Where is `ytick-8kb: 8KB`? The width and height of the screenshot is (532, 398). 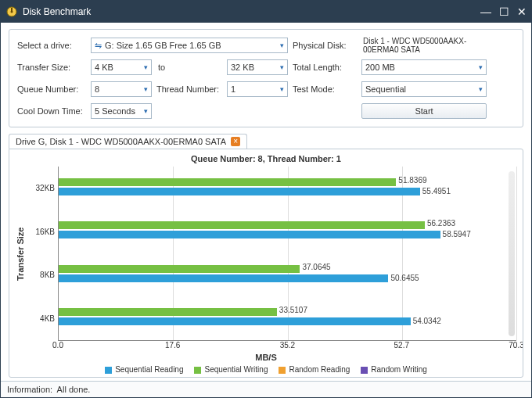 ytick-8kb: 8KB is located at coordinates (47, 275).